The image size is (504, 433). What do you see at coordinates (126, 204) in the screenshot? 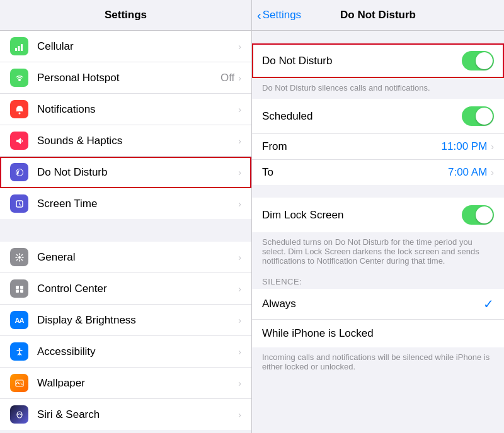
I see `sidebar-item-screentime: Screen Time ›` at bounding box center [126, 204].